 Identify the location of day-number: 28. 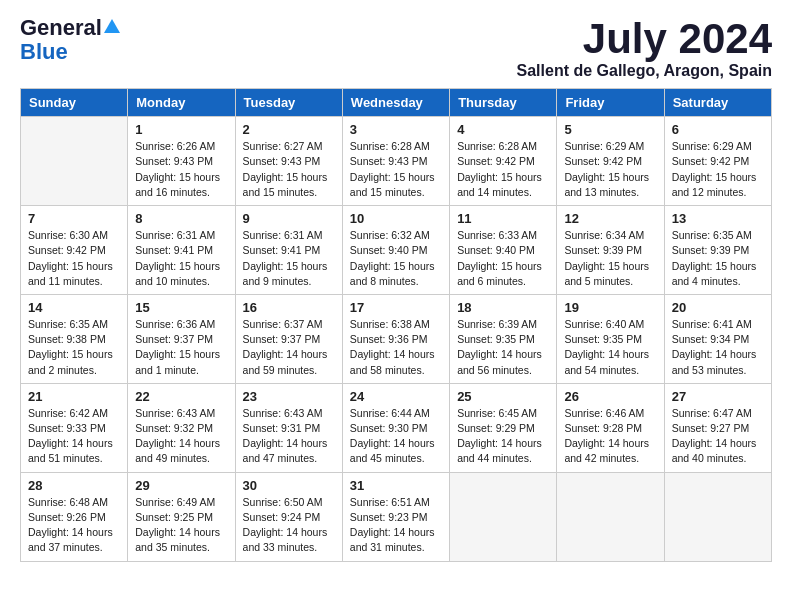
(74, 486).